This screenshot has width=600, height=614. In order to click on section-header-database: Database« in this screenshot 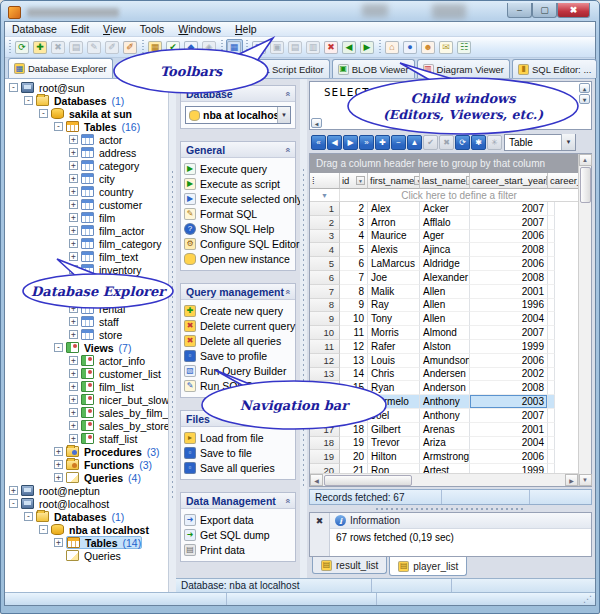, I will do `click(238, 94)`.